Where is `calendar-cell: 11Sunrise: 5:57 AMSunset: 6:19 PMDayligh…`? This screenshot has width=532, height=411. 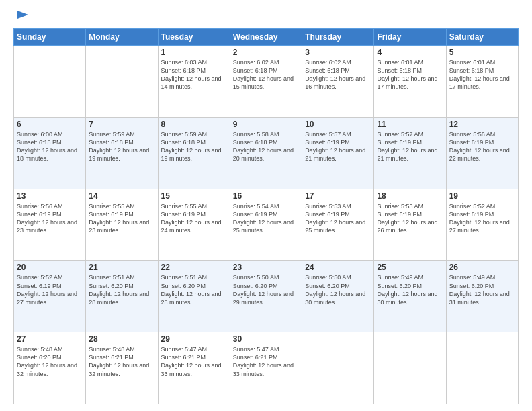
calendar-cell: 11Sunrise: 5:57 AMSunset: 6:19 PMDayligh… is located at coordinates (410, 153).